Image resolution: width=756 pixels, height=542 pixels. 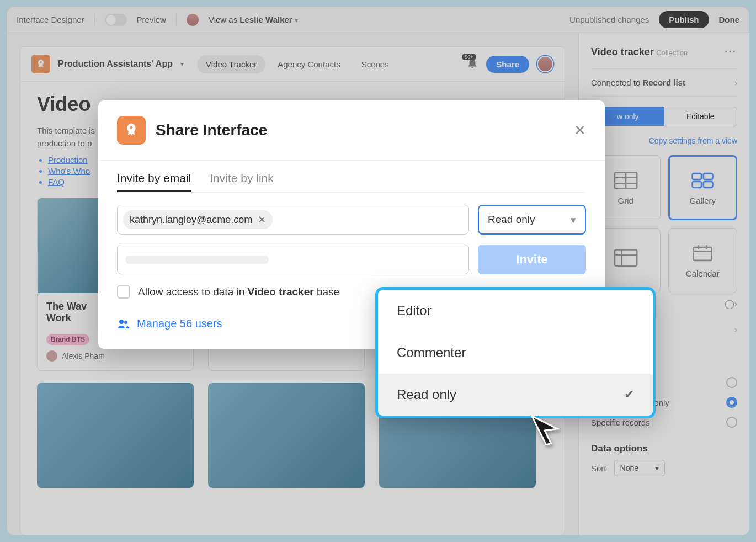 I want to click on placeholder-bar, so click(x=197, y=259).